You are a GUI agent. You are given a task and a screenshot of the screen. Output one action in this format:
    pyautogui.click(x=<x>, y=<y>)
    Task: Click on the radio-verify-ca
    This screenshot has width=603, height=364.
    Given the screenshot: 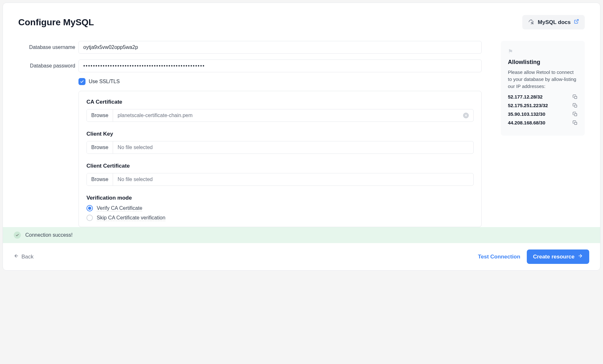 What is the action you would take?
    pyautogui.click(x=90, y=208)
    